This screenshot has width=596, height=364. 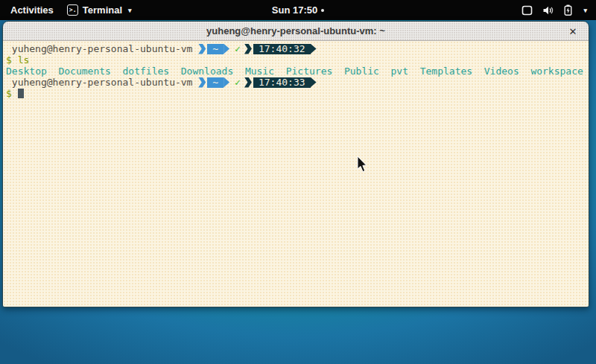 What do you see at coordinates (73, 10) in the screenshot?
I see `terminal-icon: >.` at bounding box center [73, 10].